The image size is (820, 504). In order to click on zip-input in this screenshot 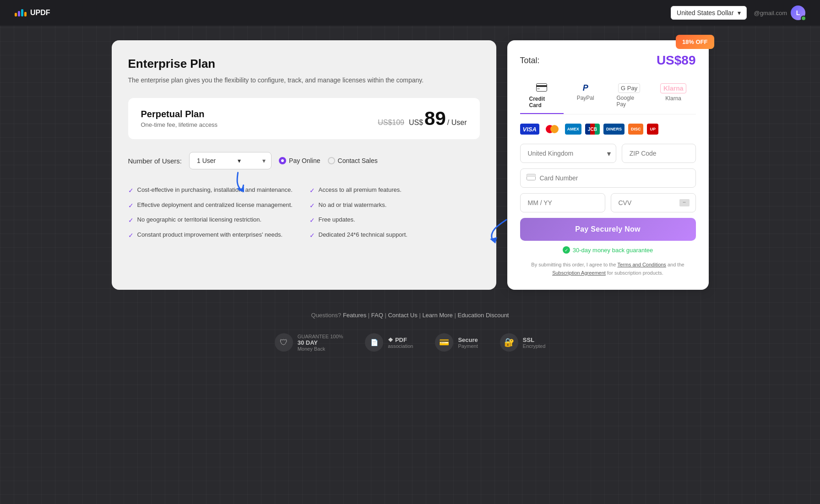, I will do `click(659, 153)`.